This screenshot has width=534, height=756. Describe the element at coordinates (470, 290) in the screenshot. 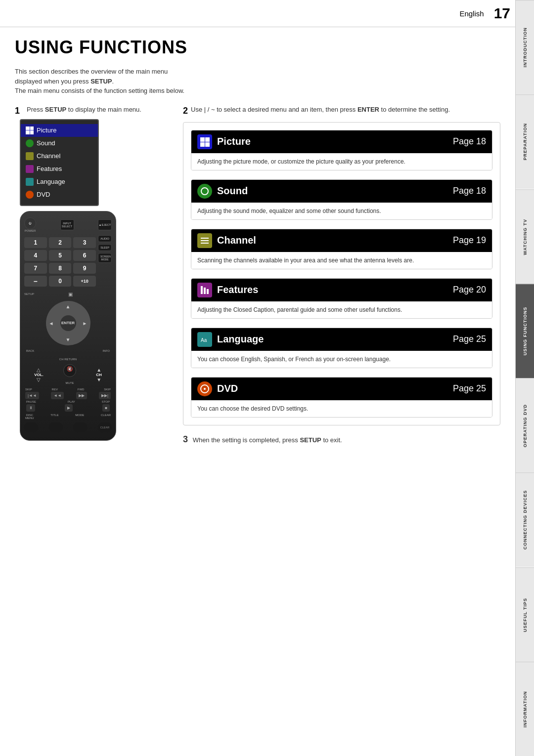

I see `features-card-page: Page 20` at that location.